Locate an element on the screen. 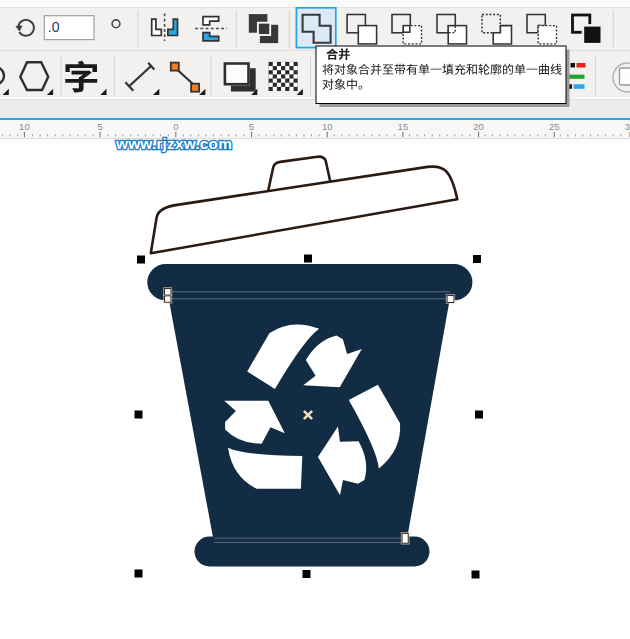  svg-text: 15 is located at coordinates (404, 126).